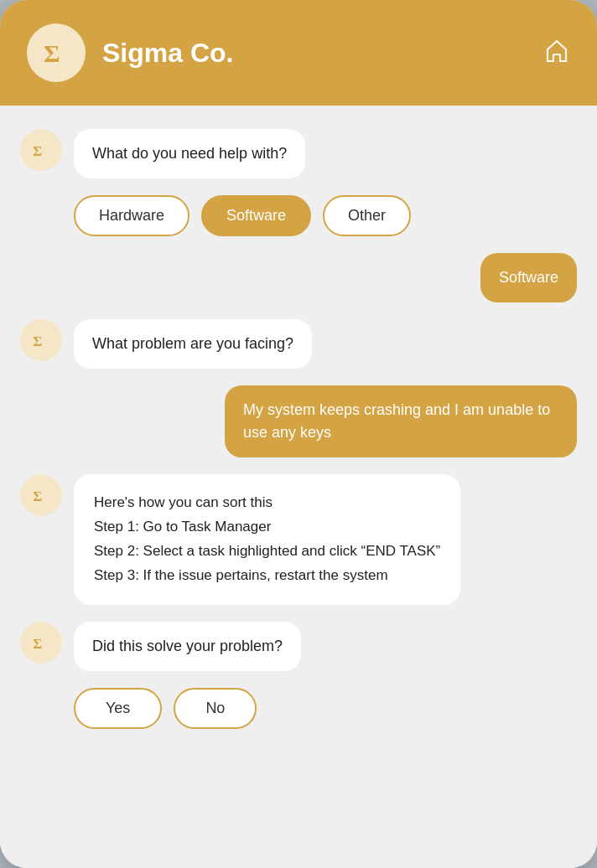 This screenshot has width=597, height=868. Describe the element at coordinates (528, 278) in the screenshot. I see `user-bubble-1: Software` at that location.